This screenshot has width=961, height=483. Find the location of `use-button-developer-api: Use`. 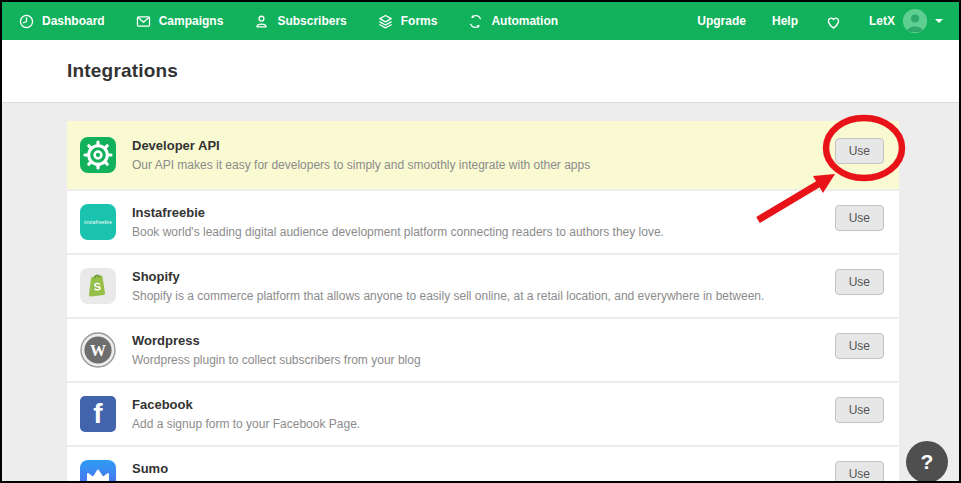

use-button-developer-api: Use is located at coordinates (860, 151).